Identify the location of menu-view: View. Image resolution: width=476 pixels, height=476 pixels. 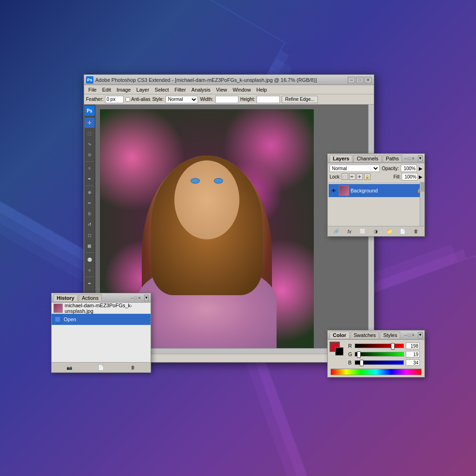
(222, 90).